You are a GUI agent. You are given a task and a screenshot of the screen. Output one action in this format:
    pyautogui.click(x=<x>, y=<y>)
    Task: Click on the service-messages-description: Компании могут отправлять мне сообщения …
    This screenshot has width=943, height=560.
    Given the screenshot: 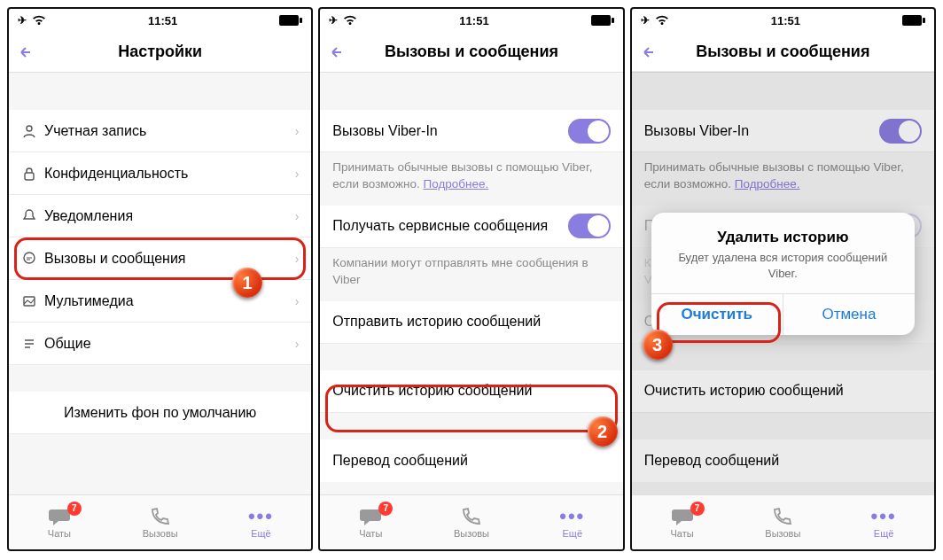 What is the action you would take?
    pyautogui.click(x=472, y=275)
    